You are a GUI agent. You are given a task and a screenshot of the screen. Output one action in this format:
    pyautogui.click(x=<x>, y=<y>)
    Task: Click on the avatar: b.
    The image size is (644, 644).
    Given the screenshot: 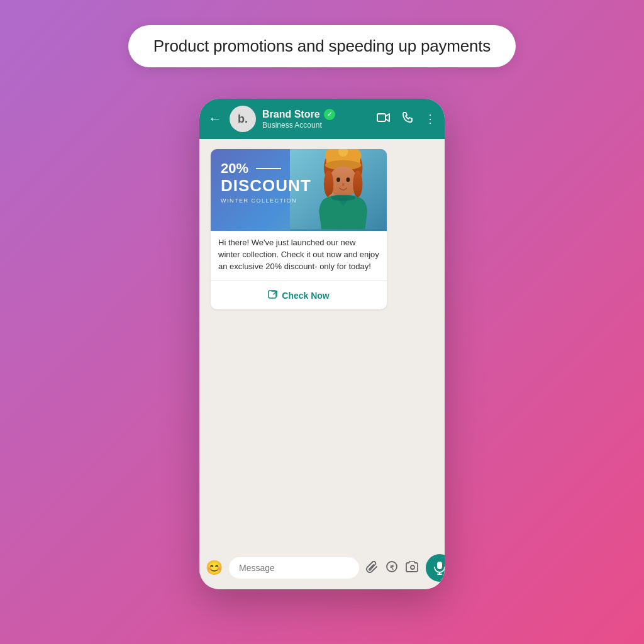 What is the action you would take?
    pyautogui.click(x=243, y=119)
    